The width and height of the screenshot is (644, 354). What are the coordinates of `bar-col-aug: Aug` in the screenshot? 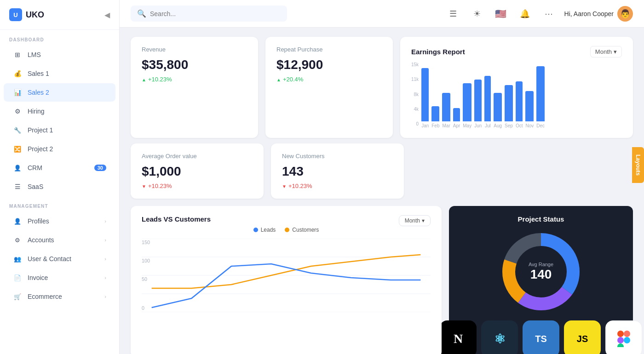 It's located at (498, 110).